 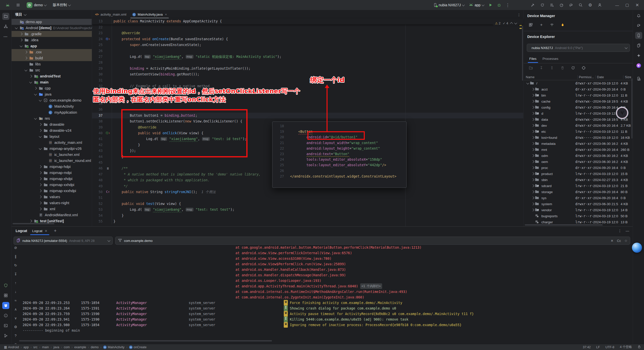 What do you see at coordinates (52, 82) in the screenshot?
I see `tree-item-main: main` at bounding box center [52, 82].